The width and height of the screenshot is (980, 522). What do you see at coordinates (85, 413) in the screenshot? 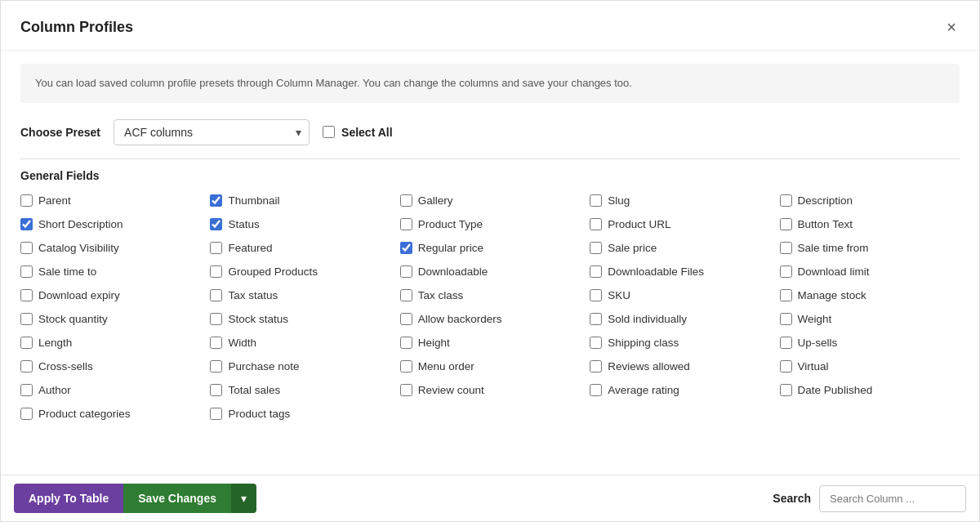
I see `field-label-45: Product categories` at bounding box center [85, 413].